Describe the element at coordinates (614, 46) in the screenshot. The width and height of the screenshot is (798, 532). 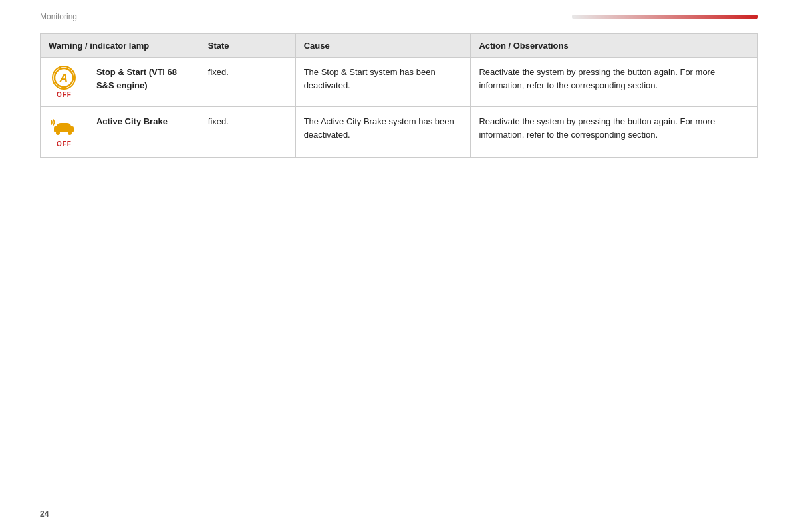
I see `col-action: Action / Observations` at that location.